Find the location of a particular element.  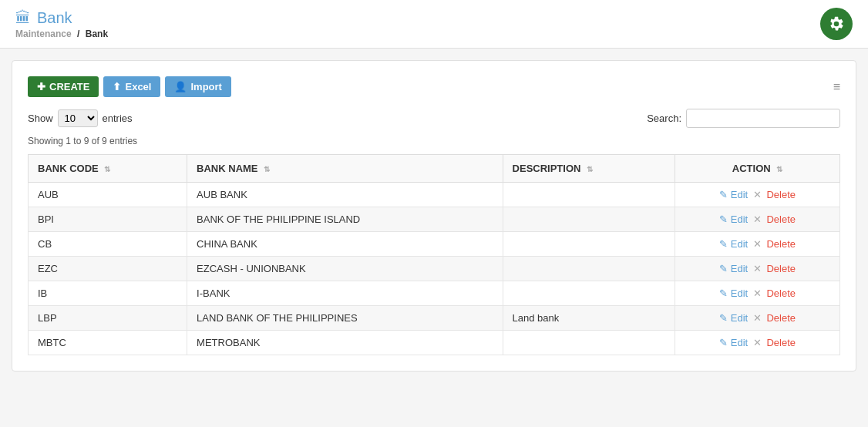

cell-bank-name: METROBANK is located at coordinates (345, 343).